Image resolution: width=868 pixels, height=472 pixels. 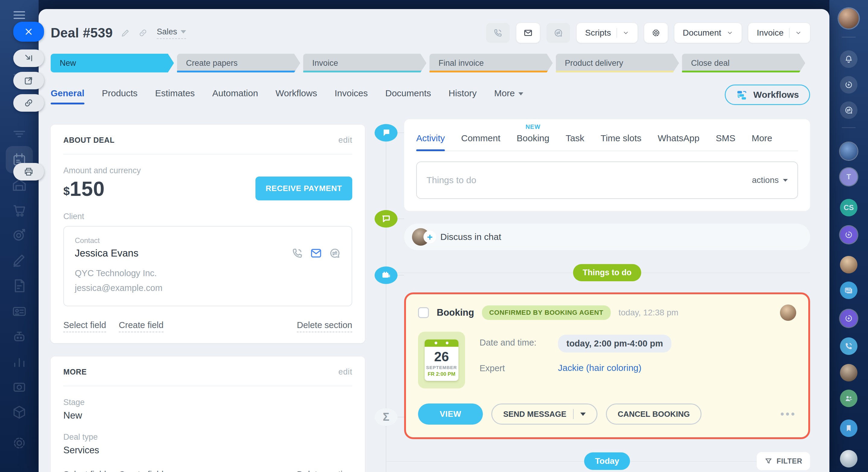 I want to click on camera-icon, so click(x=20, y=386).